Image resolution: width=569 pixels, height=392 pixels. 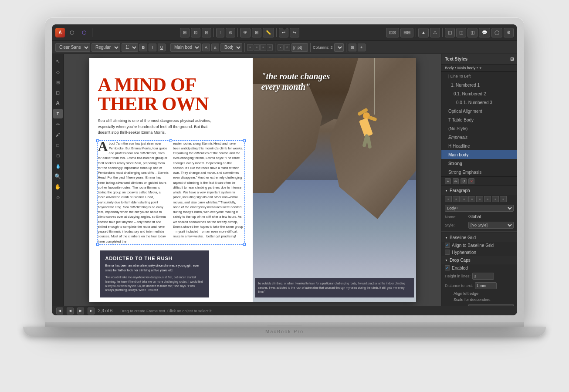 What do you see at coordinates (461, 33) in the screenshot?
I see `toolbar-btn-panel2: ◫` at bounding box center [461, 33].